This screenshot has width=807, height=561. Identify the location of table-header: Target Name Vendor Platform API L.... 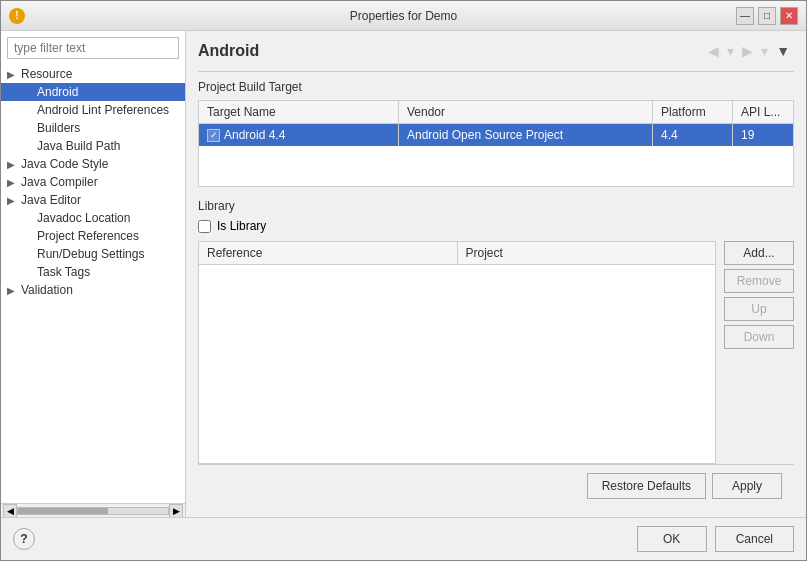
(496, 112).